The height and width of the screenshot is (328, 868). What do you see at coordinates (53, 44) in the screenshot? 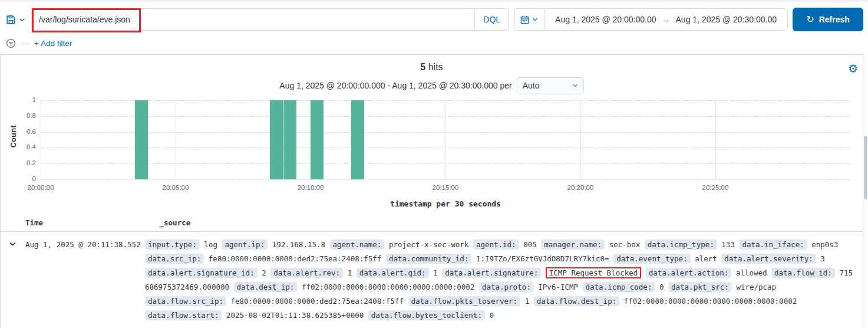
I see `add-filter-button: + Add filter` at bounding box center [53, 44].